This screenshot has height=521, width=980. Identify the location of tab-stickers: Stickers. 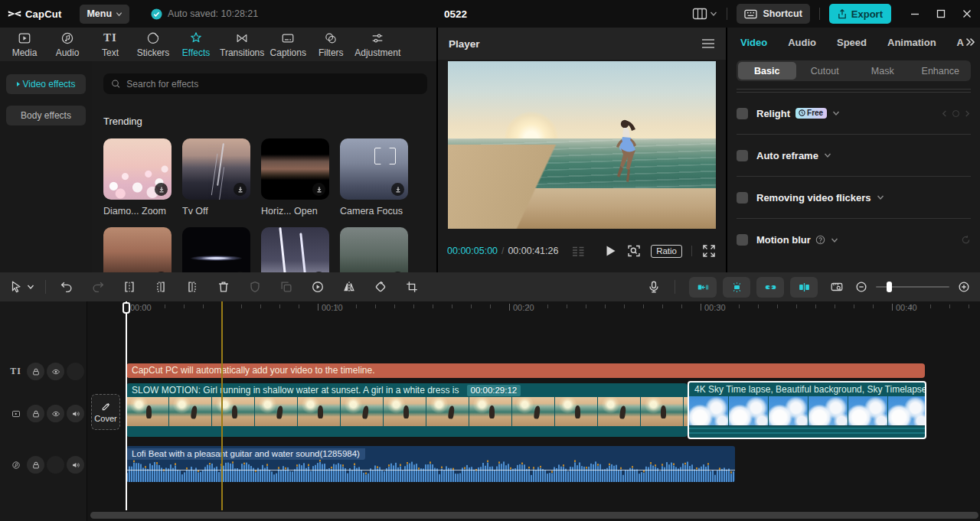
(153, 44).